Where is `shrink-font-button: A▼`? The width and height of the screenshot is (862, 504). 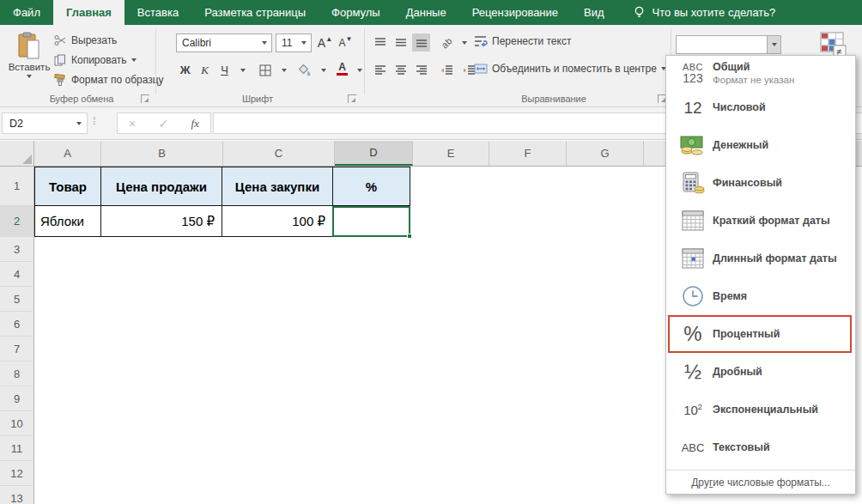
shrink-font-button: A▼ is located at coordinates (345, 43).